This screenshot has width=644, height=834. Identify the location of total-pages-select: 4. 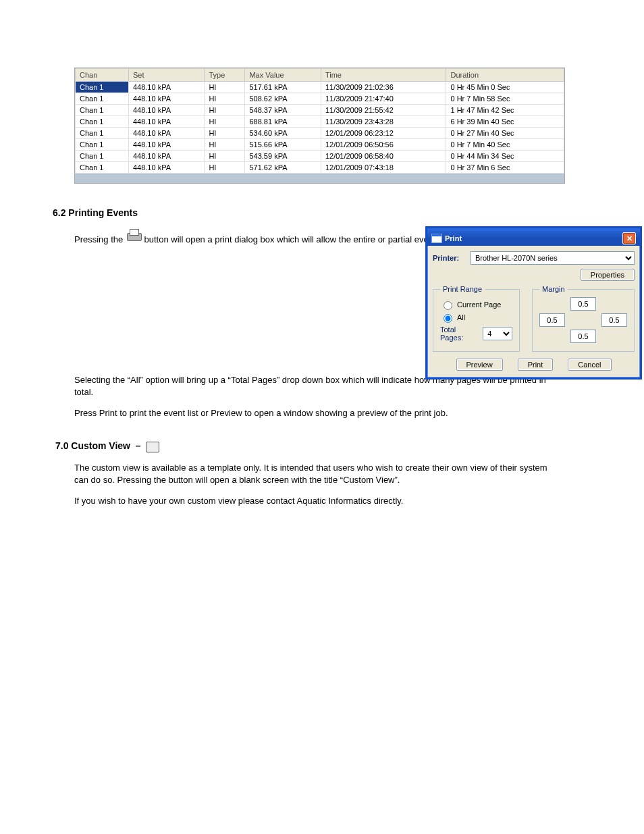
(498, 334).